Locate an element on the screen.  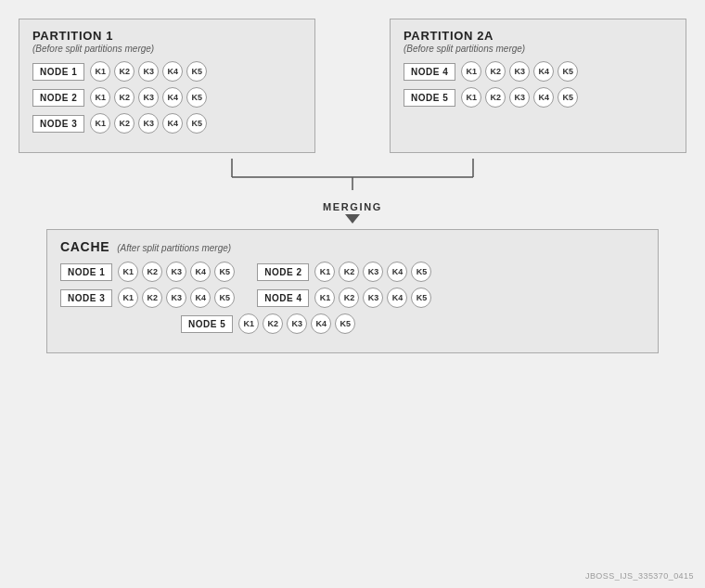
partition-2a-title: PARTITION 2A is located at coordinates (538, 35).